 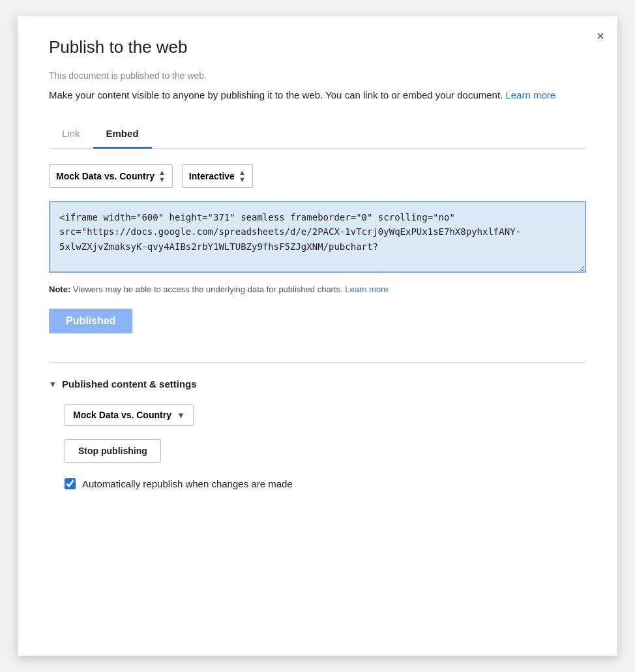 What do you see at coordinates (318, 363) in the screenshot?
I see `divider` at bounding box center [318, 363].